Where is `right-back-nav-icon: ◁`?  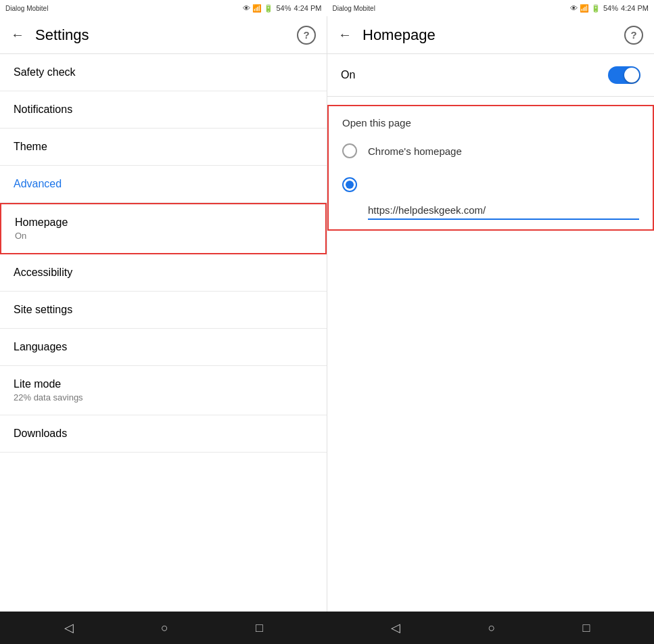 right-back-nav-icon: ◁ is located at coordinates (396, 628).